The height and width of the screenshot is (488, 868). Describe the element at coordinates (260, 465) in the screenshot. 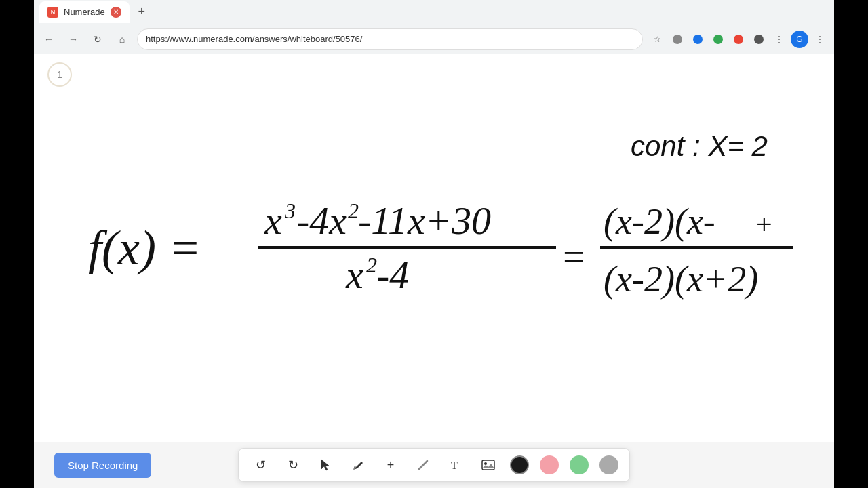

I see `undo-button: ↺` at that location.